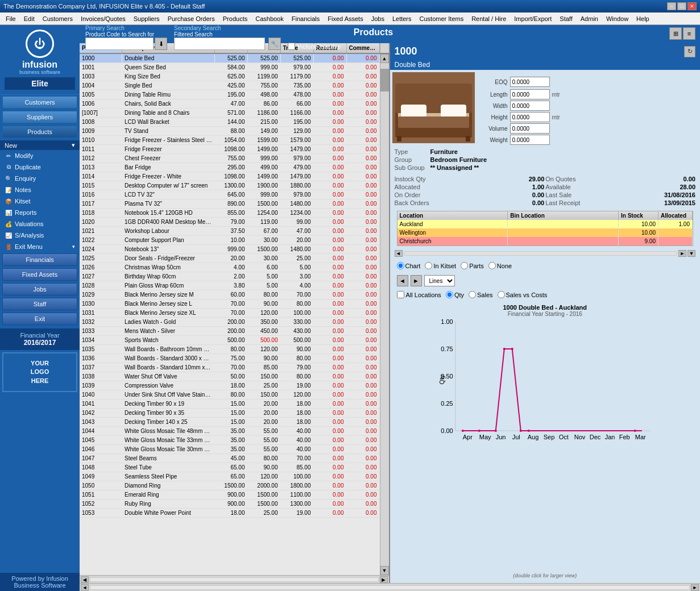 This screenshot has width=700, height=591. I want to click on table-row: 1051 Emerald Ring 900.00 1500.00 1100.00…, so click(230, 495).